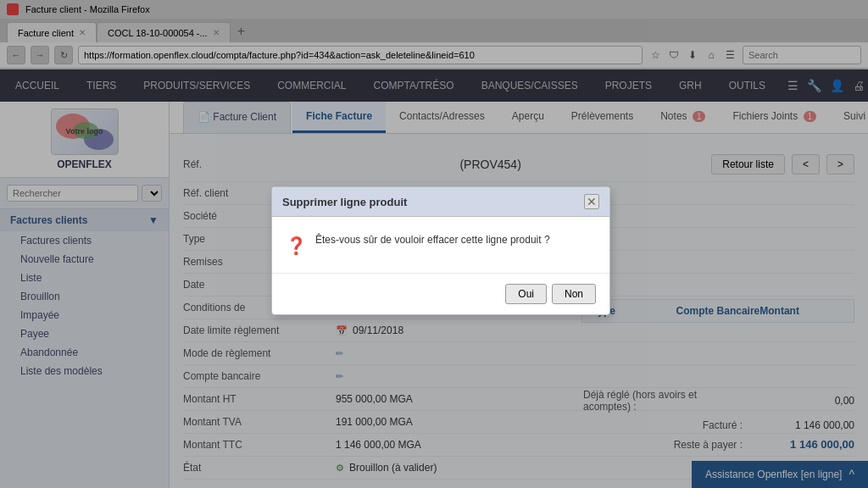  What do you see at coordinates (241, 31) in the screenshot?
I see `new-tab-button: +` at bounding box center [241, 31].